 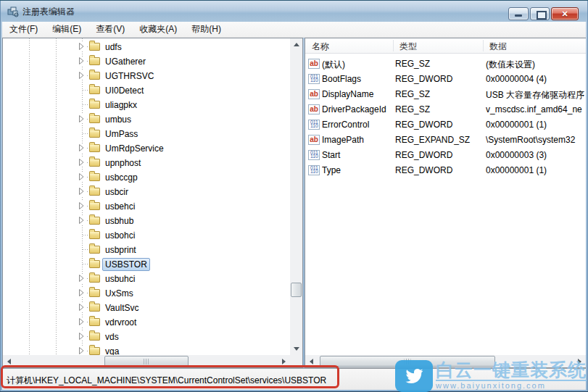 What do you see at coordinates (126, 264) in the screenshot?
I see `tree-item-label: USBSTOR` at bounding box center [126, 264].